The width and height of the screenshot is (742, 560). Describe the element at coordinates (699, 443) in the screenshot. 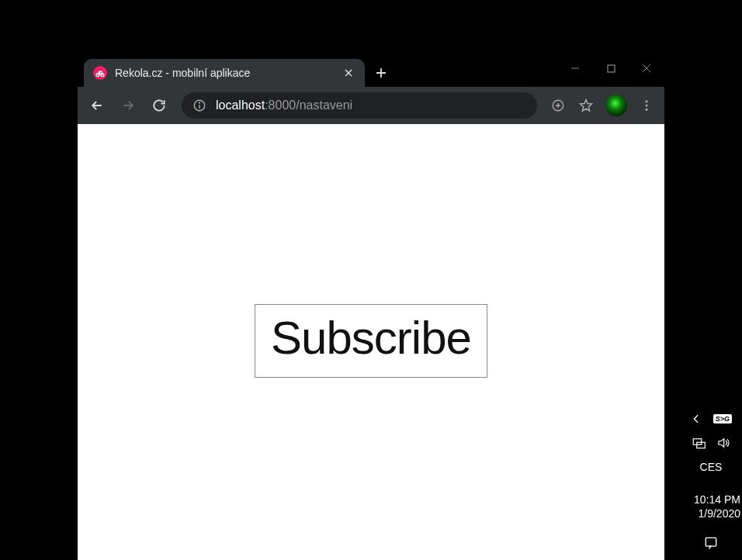

I see `project-icon` at that location.